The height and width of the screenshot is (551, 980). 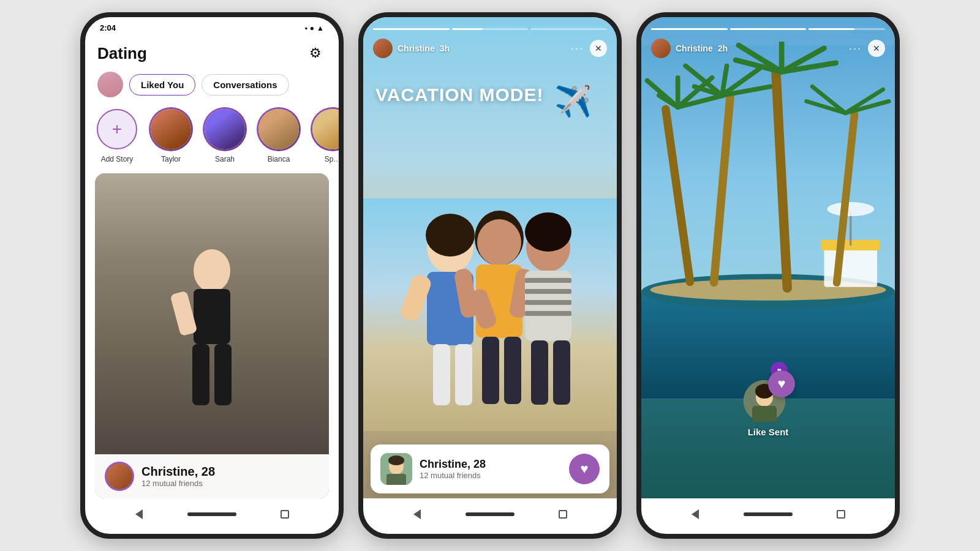 What do you see at coordinates (279, 159) in the screenshot?
I see `bianca-label: Bianca` at bounding box center [279, 159].